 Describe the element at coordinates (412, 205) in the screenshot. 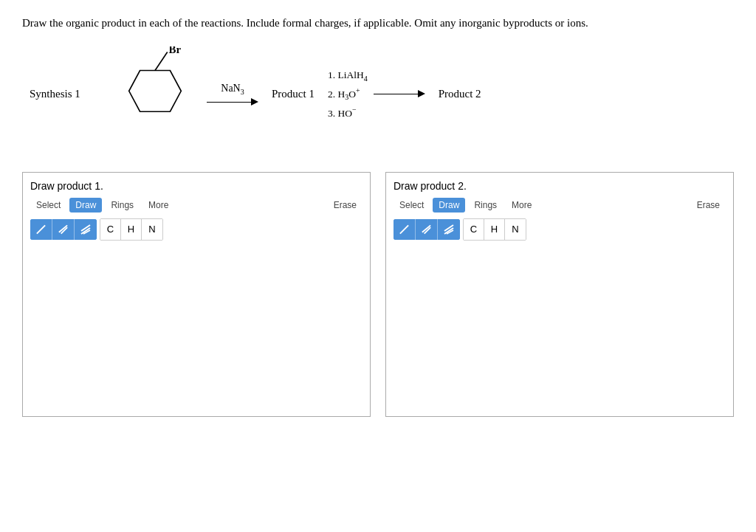

I see `select-button-2: Select` at that location.